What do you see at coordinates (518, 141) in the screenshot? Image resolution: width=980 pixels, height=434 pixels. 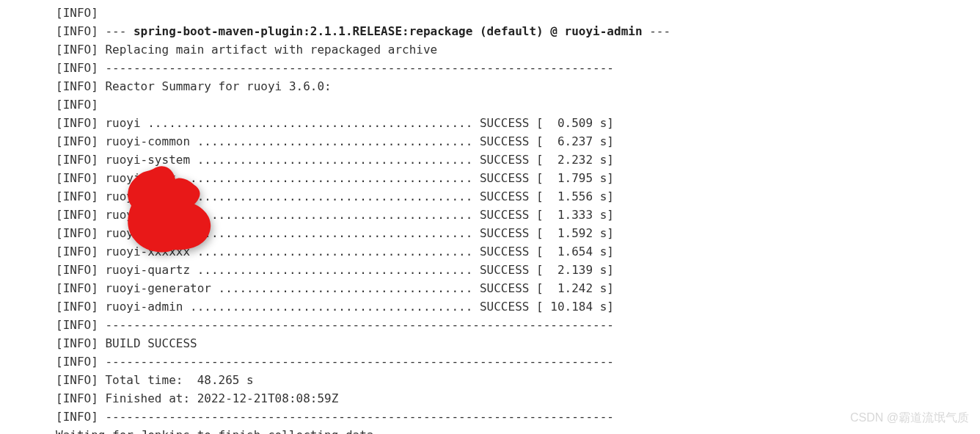 I see `console-line: [INFO] ruoyi-common ....................…` at bounding box center [518, 141].